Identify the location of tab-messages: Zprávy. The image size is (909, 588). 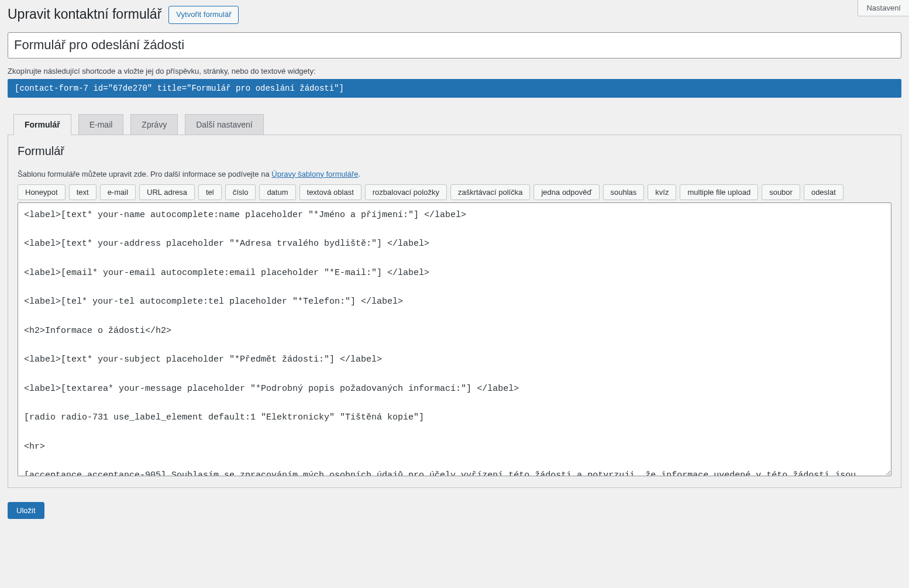
(154, 124).